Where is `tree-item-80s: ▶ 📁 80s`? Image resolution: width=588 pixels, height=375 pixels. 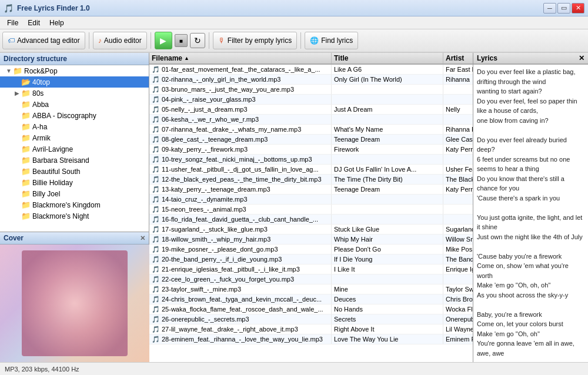
tree-item-80s: ▶ 📁 80s is located at coordinates (74, 93).